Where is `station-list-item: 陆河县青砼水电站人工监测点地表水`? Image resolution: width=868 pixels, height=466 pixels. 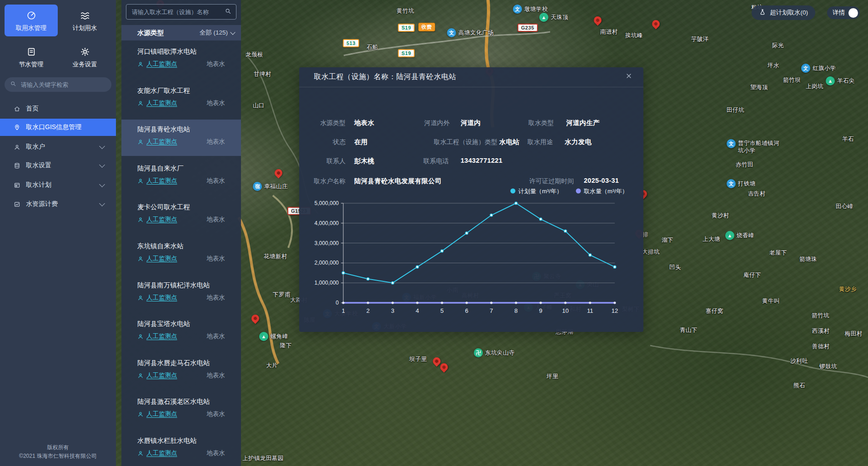
station-list-item: 陆河县青砼水电站人工监测点地表水 is located at coordinates (181, 138).